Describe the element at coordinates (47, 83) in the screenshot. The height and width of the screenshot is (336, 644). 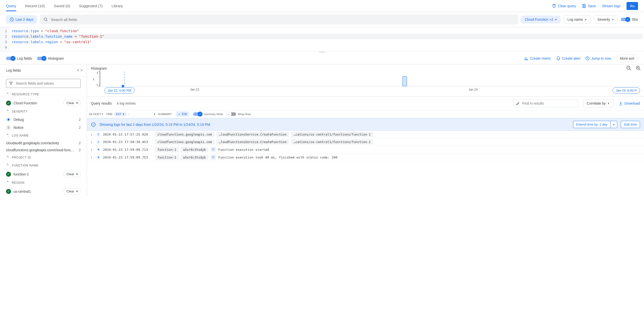
I see `field-search-input` at that location.